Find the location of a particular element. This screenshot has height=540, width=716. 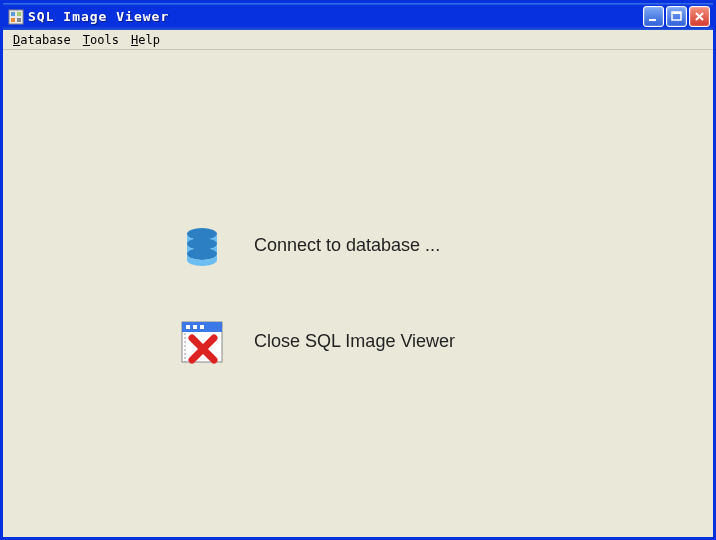

window-title: SQL Image Viewer is located at coordinates (336, 16).